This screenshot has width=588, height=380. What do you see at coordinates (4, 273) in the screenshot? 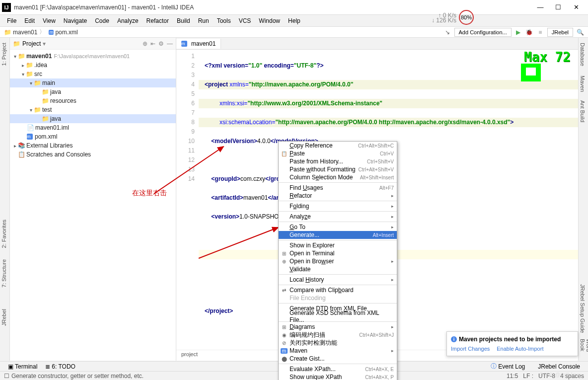
I see `tab-structure: 7: Structure` at bounding box center [4, 273].